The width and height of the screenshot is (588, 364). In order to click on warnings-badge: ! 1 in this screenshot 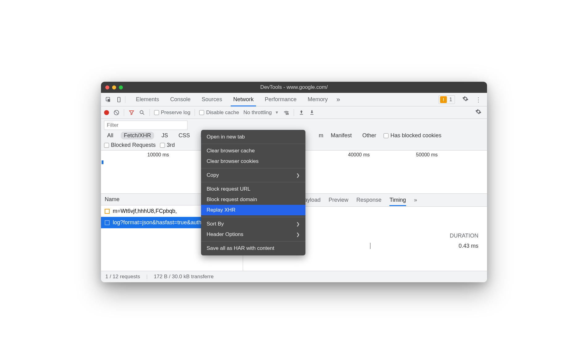, I will do `click(447, 100)`.